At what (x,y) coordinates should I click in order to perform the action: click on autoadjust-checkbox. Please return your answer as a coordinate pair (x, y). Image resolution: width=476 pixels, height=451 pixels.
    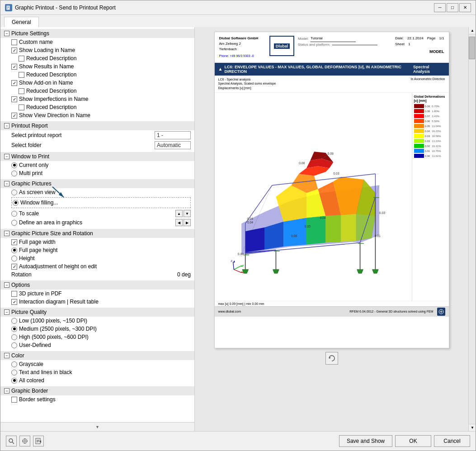
    Looking at the image, I should click on (14, 267).